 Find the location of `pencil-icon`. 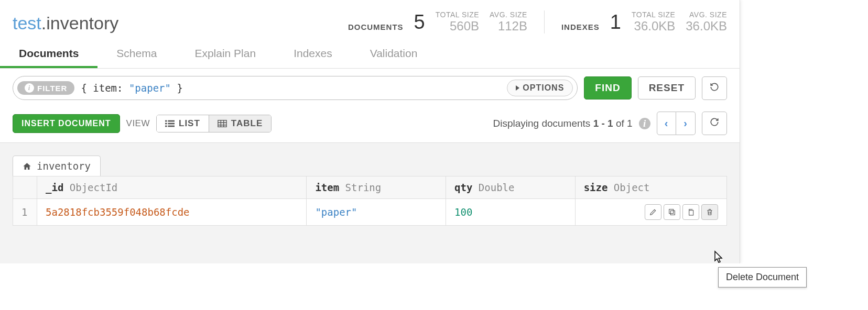

pencil-icon is located at coordinates (653, 212).